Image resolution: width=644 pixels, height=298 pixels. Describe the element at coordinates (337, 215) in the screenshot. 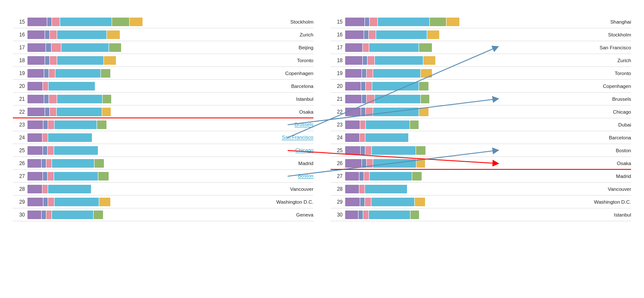

I see `rank-label: 30` at that location.